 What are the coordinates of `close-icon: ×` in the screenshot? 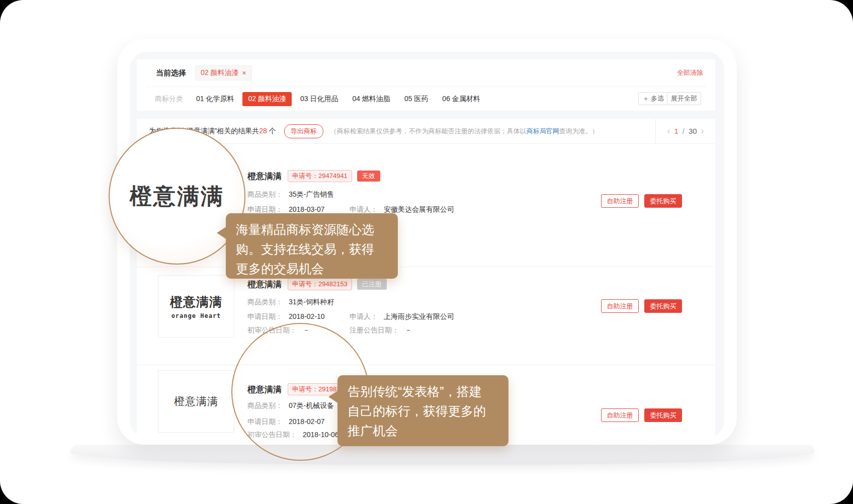 It's located at (244, 73).